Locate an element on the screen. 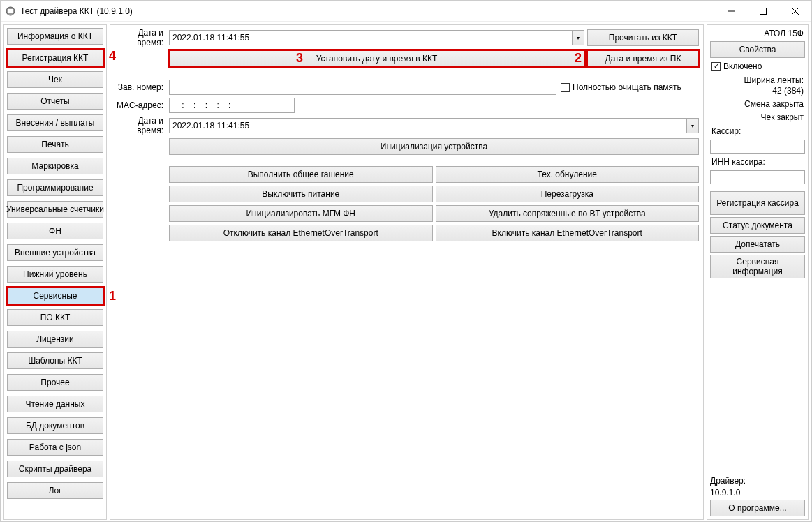 The height and width of the screenshot is (522, 812). inn-label: ИНН кассира: is located at coordinates (758, 162).